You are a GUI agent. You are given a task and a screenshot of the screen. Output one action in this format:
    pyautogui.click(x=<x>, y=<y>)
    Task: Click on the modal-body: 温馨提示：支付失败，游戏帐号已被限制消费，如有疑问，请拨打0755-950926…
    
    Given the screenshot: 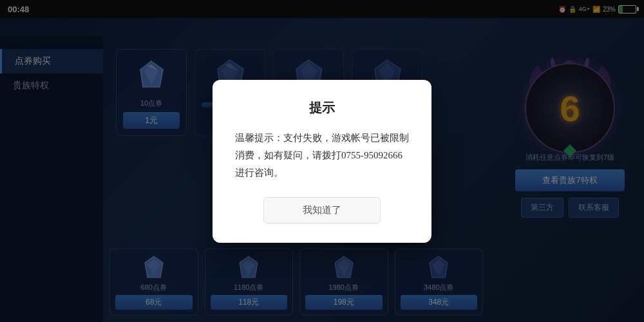 What is the action you would take?
    pyautogui.click(x=322, y=156)
    